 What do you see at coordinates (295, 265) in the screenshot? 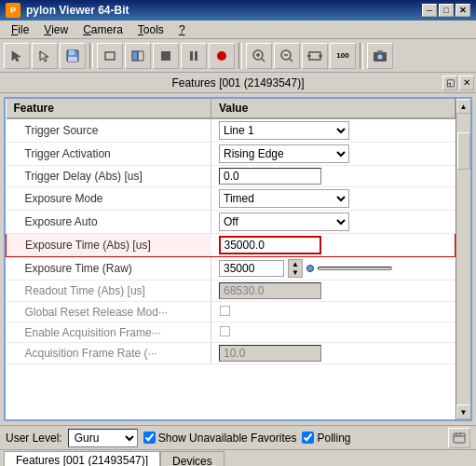
I see `spin-up-button: ▲` at bounding box center [295, 265].